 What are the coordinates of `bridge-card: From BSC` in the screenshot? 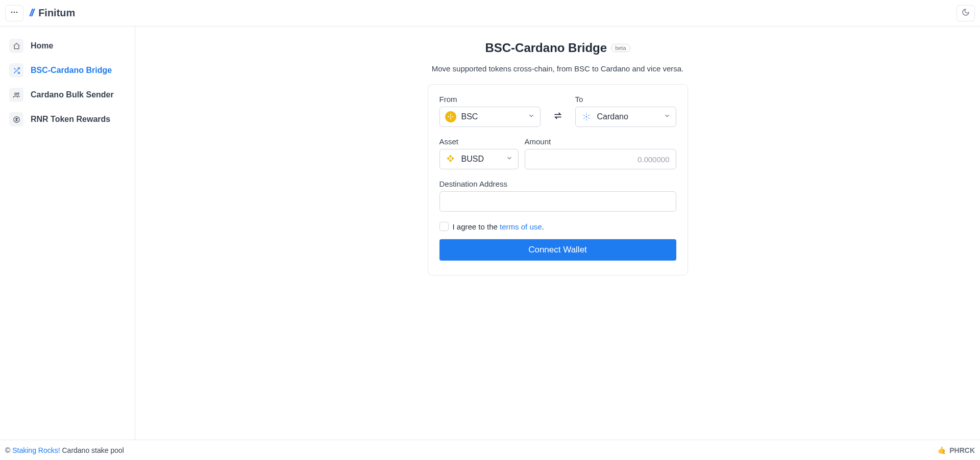 It's located at (558, 180).